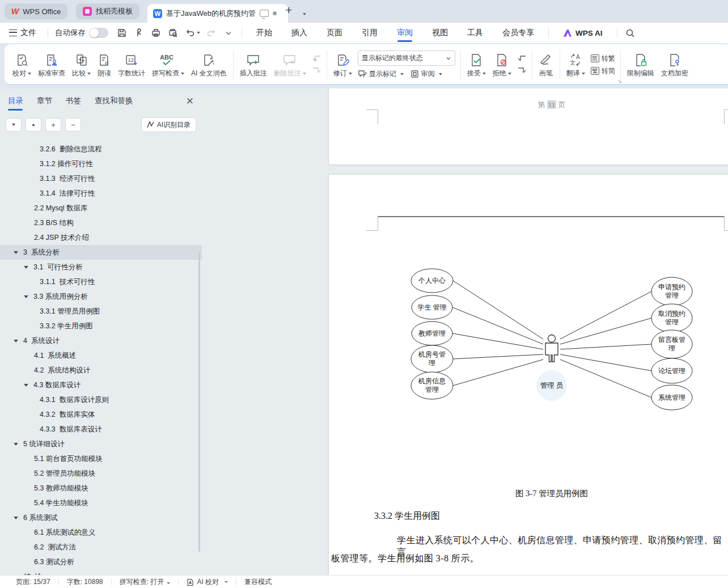 This screenshot has width=728, height=588. What do you see at coordinates (498, 341) in the screenshot?
I see `association-line` at bounding box center [498, 341].